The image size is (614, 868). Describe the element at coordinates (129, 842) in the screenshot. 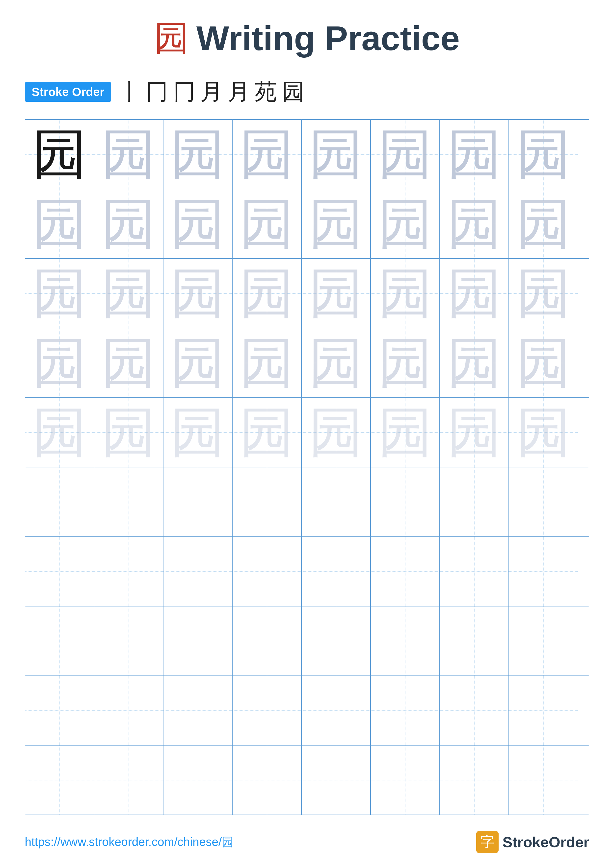

I see `footer-url: https://www.strokeorder.com/chinese/园` at that location.